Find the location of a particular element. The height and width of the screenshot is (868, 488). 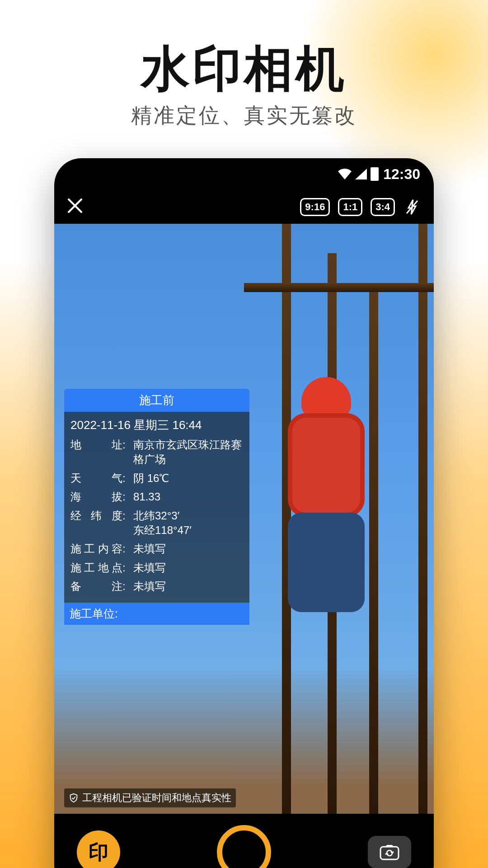

watermark-row-altitude: 海 拔 : 81.33 is located at coordinates (157, 497).